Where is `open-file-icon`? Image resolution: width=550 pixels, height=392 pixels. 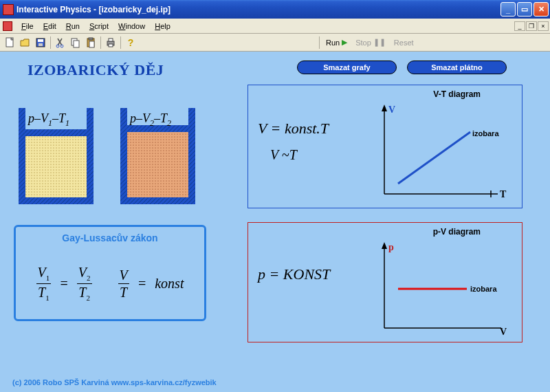
open-file-icon is located at coordinates (25, 43).